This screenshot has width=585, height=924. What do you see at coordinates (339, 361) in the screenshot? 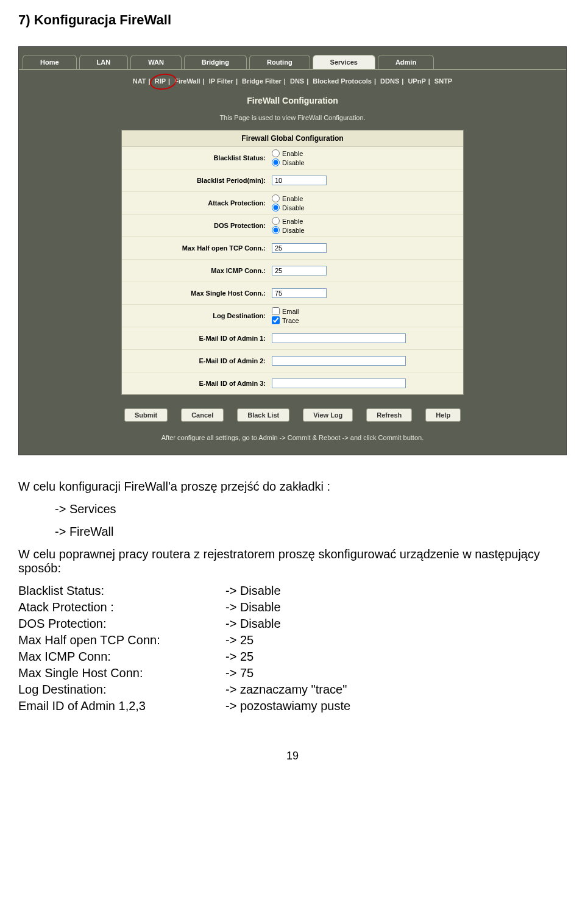
I see `email2-input` at bounding box center [339, 361].